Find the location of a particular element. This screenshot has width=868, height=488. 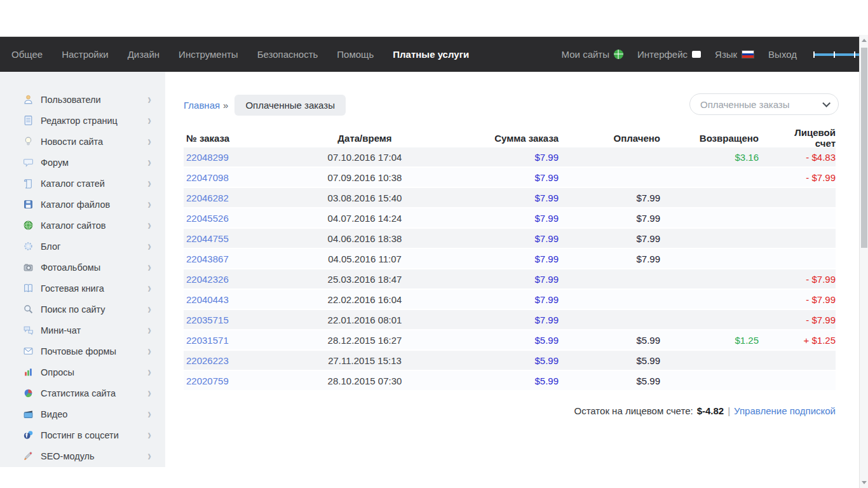

order-link: 22042326 is located at coordinates (207, 280).